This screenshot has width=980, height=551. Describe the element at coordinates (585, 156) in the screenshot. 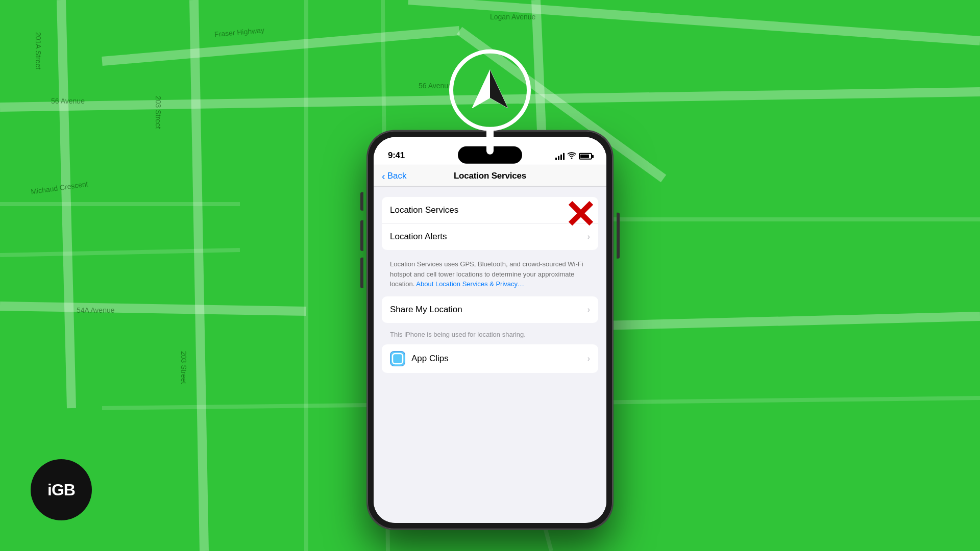

I see `battery-fill` at that location.